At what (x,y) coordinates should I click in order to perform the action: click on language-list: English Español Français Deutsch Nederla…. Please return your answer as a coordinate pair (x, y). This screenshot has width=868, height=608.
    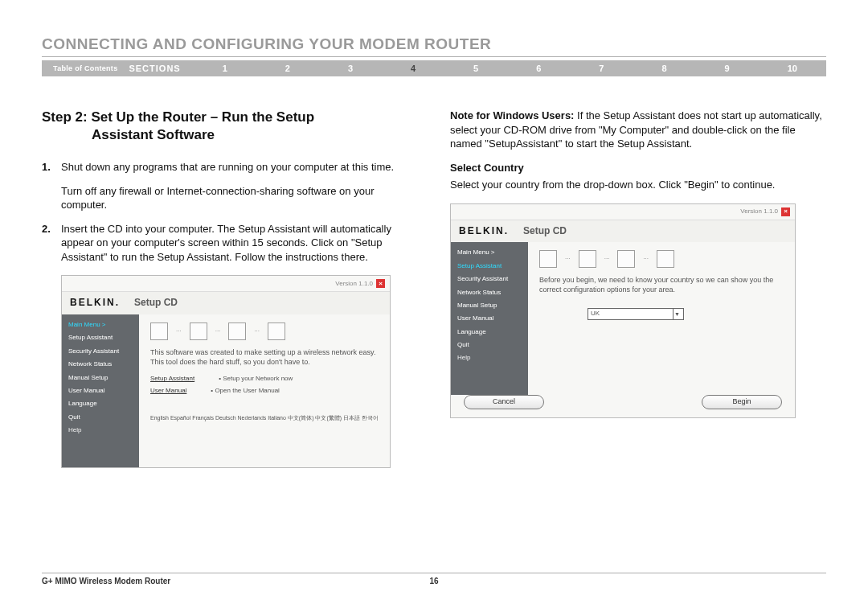
    Looking at the image, I should click on (264, 418).